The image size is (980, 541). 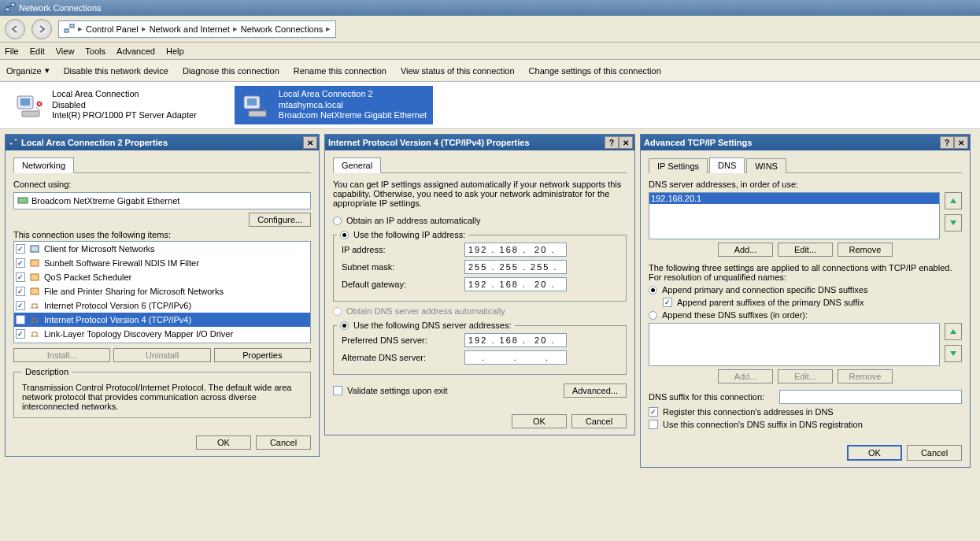 I want to click on list-item: ✓Link-Layer Topology Discovery Mapper I/…, so click(x=162, y=334).